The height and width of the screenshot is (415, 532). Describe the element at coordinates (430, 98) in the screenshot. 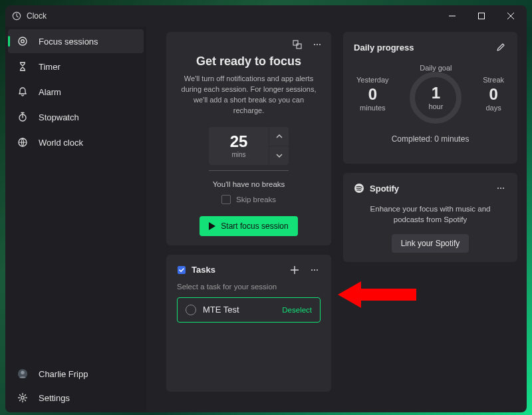

I see `daily-progress-card: Daily progress Yesterday 0 minutes` at that location.